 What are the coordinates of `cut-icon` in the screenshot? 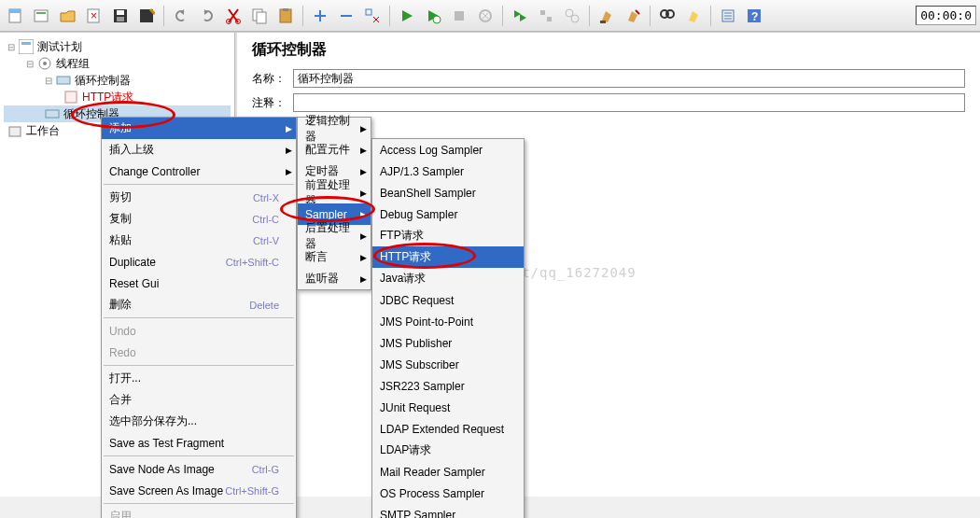 It's located at (233, 16).